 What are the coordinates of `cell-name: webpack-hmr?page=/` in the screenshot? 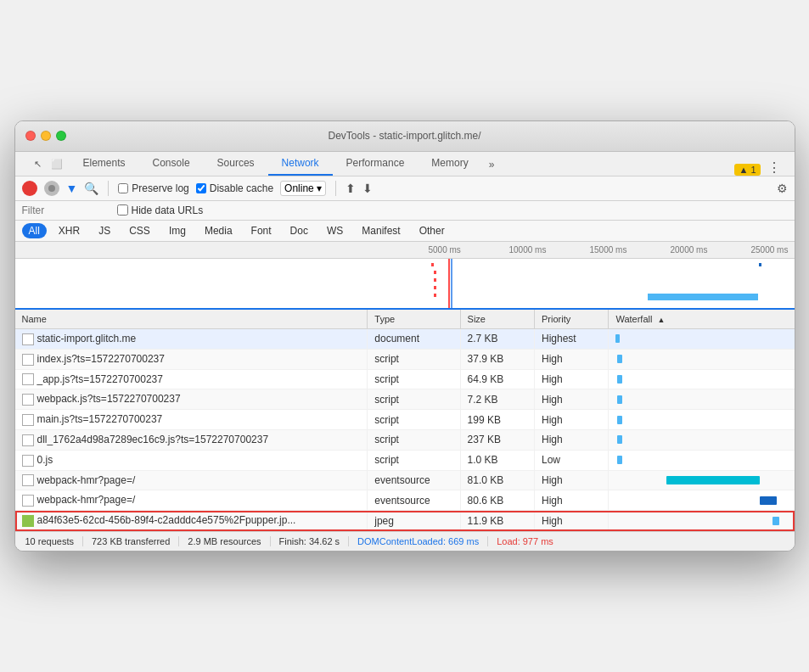 It's located at (192, 501).